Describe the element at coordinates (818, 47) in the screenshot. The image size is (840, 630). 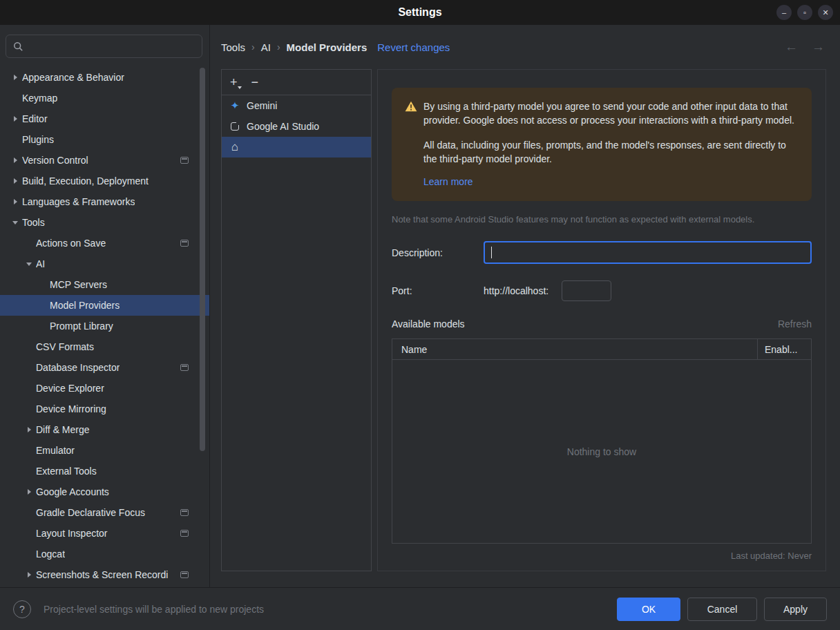
I see `forward-arrow-icon: →` at that location.